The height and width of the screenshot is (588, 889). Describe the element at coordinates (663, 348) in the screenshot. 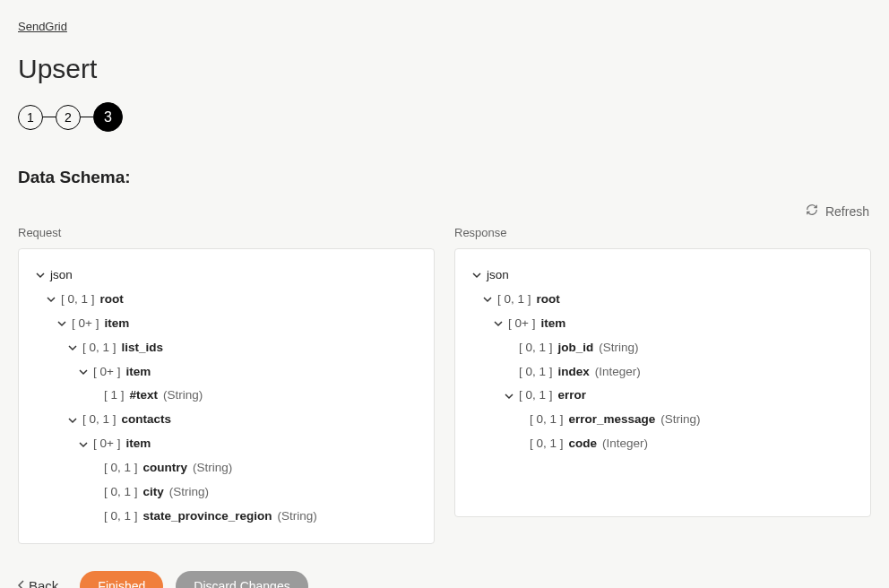

I see `tree-node: [ 0, 1 ] job_id (String)` at that location.